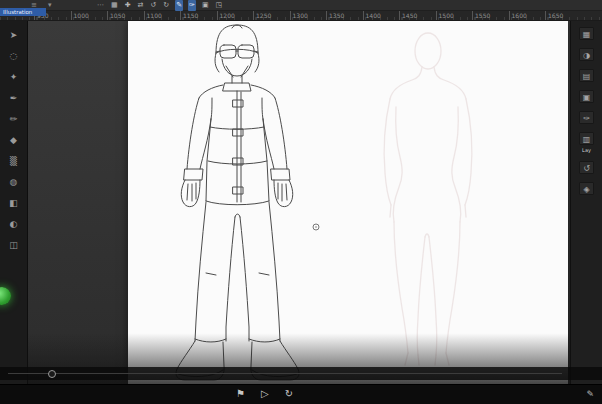 The width and height of the screenshot is (602, 404). Describe the element at coordinates (14, 182) in the screenshot. I see `fill-tool: ◍` at that location.